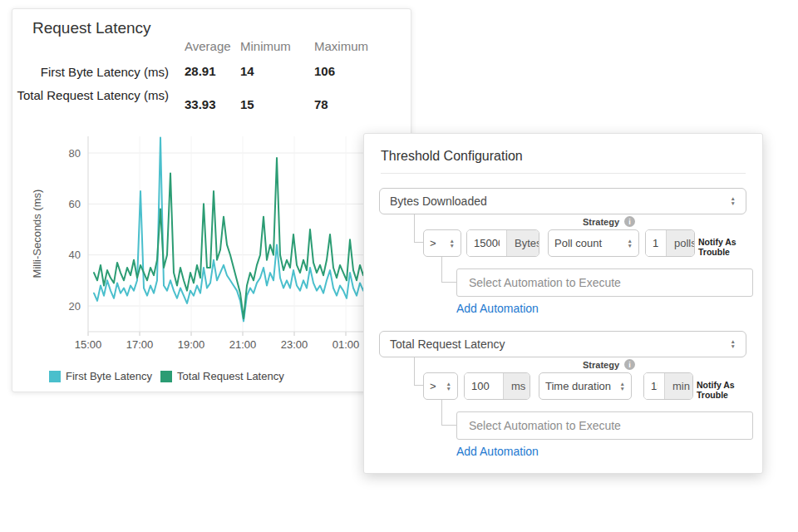  Describe the element at coordinates (91, 28) in the screenshot. I see `panel-title: Request Latency` at that location.